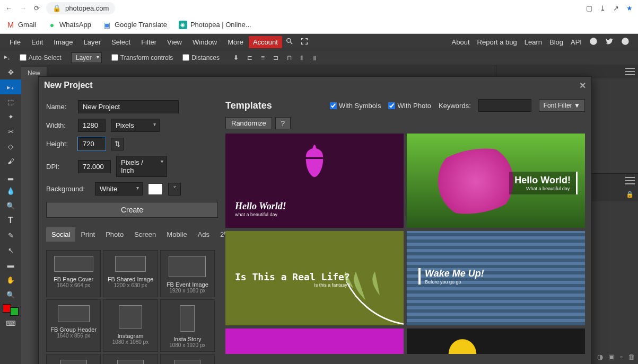 The image size is (638, 364). Describe the element at coordinates (119, 189) in the screenshot. I see `background-select: White` at that location.